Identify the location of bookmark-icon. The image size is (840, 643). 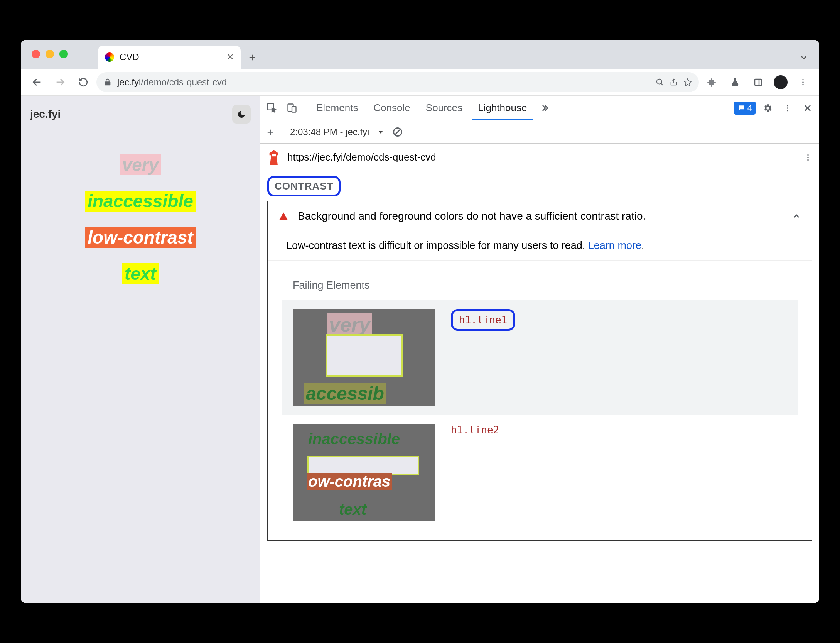
(688, 82).